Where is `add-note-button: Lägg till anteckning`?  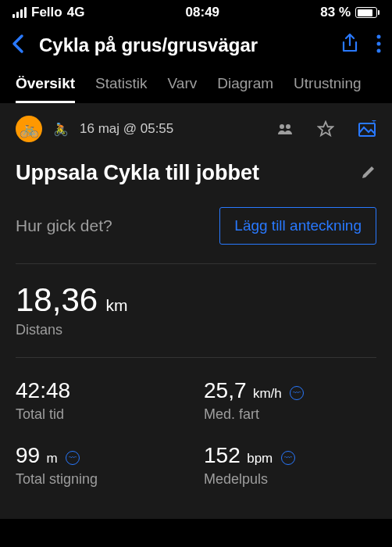
add-note-button: Lägg till anteckning is located at coordinates (298, 226).